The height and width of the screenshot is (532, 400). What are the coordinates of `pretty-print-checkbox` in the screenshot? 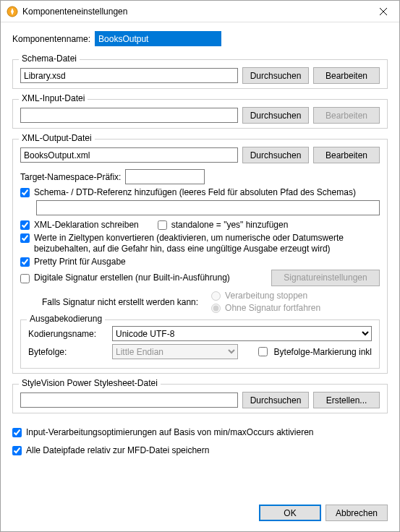 It's located at (25, 262).